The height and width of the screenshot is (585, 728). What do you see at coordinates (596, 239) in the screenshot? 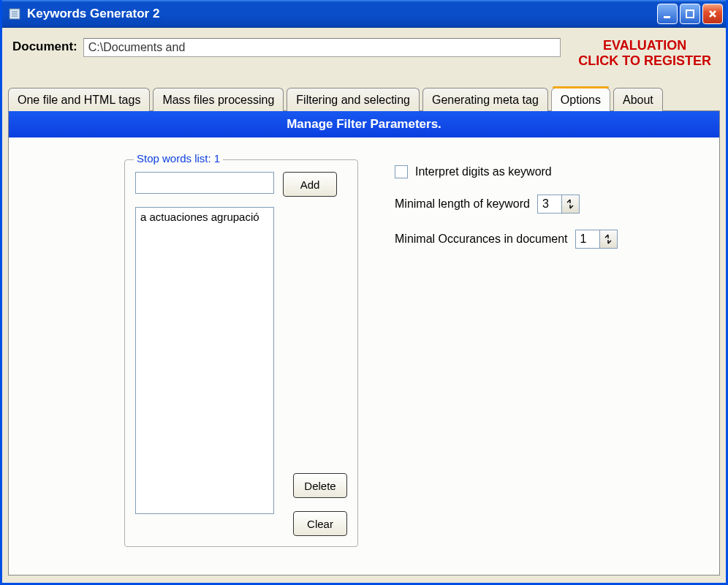
I see `min-occurrences-spinner` at bounding box center [596, 239].